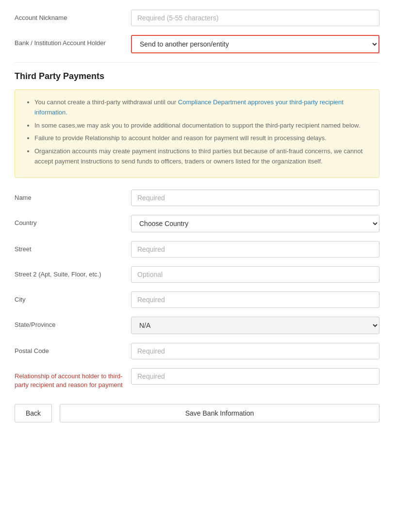 Image resolution: width=394 pixels, height=532 pixels. Describe the element at coordinates (255, 300) in the screenshot. I see `city-input` at that location.